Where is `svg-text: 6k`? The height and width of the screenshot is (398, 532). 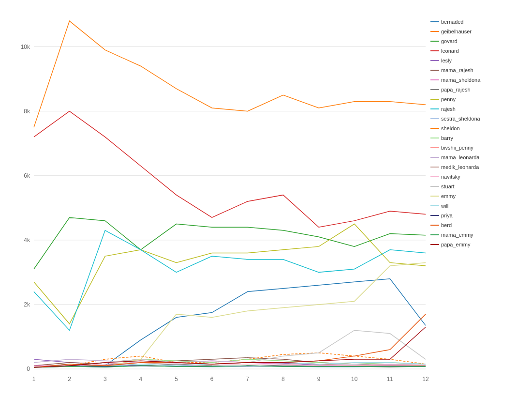 svg-text: 6k is located at coordinates (27, 176).